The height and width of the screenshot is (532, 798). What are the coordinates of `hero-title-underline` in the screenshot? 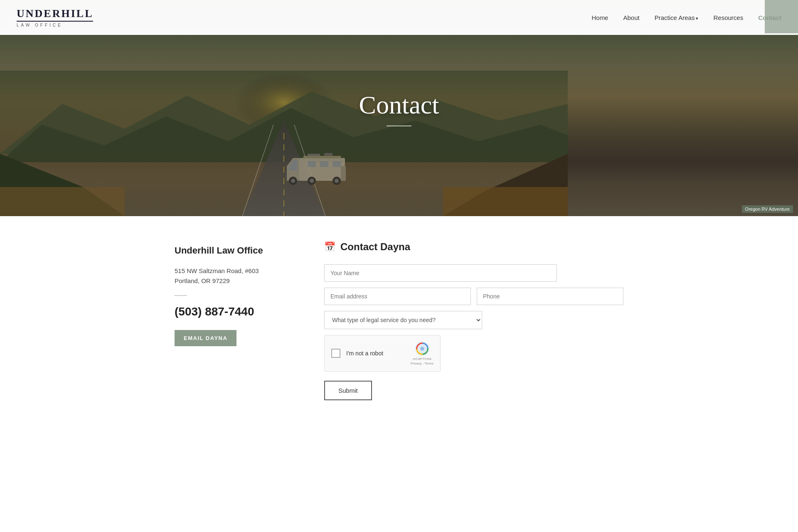 It's located at (399, 126).